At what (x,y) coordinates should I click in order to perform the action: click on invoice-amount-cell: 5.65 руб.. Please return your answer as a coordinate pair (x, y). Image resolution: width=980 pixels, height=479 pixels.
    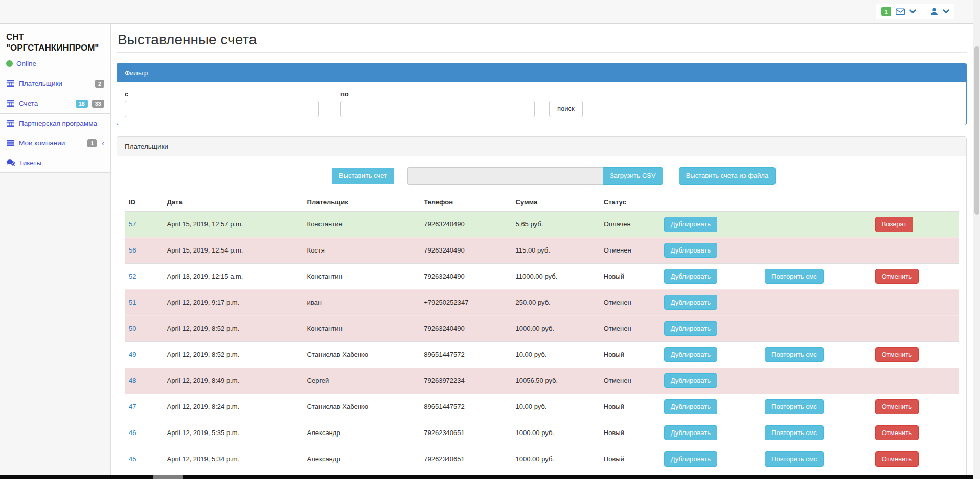
    Looking at the image, I should click on (556, 224).